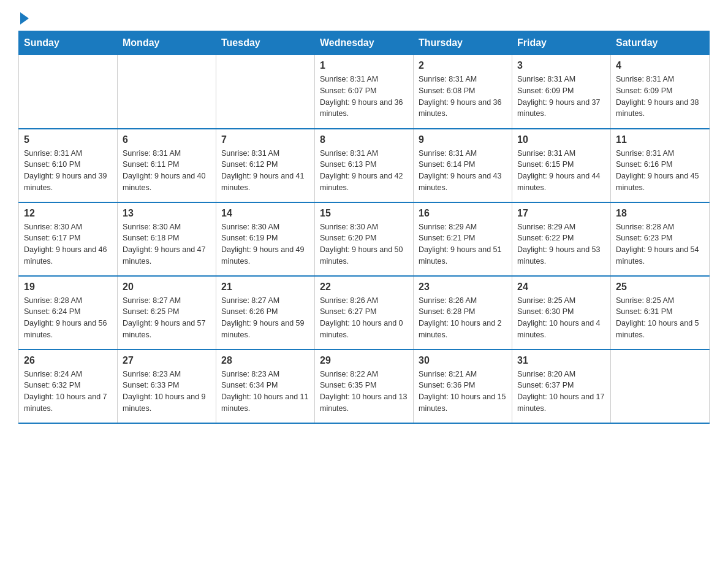 The height and width of the screenshot is (563, 728). Describe the element at coordinates (167, 244) in the screenshot. I see `day-info: Sunrise: 8:30 AMSunset: 6:18 PMDaylight:…` at that location.